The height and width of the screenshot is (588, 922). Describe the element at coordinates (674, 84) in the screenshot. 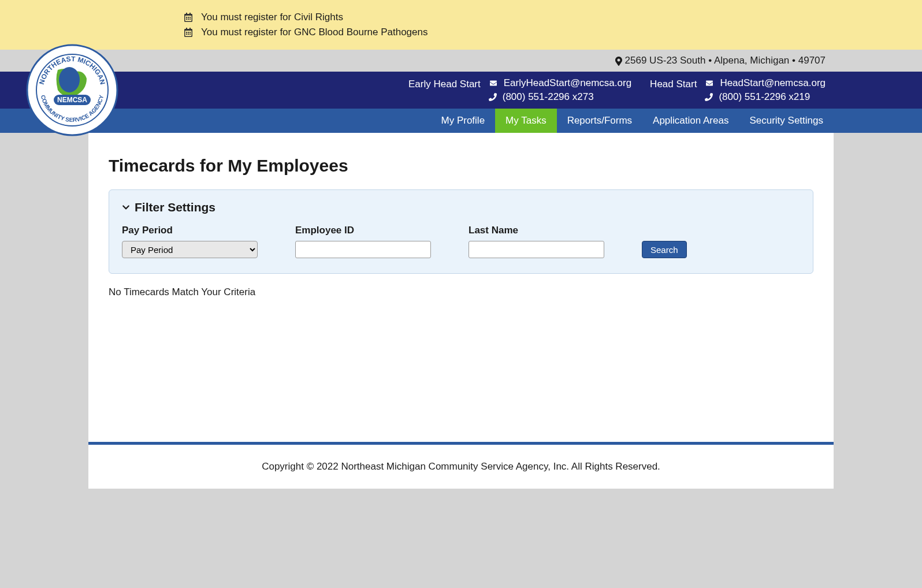

I see `contact-label: Head Start` at that location.